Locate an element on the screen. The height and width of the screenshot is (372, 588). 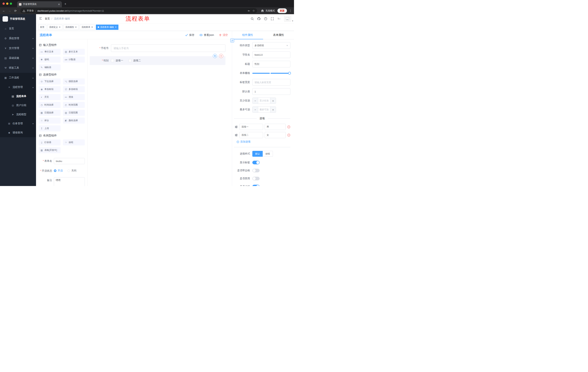
sidebar-item-payment-management: ¥ 支付管理 ▾ is located at coordinates (18, 48).